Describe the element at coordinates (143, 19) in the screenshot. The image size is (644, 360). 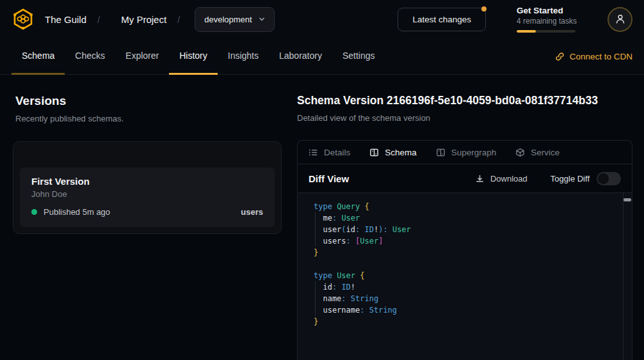
I see `breadcrumb-project: My Project` at that location.